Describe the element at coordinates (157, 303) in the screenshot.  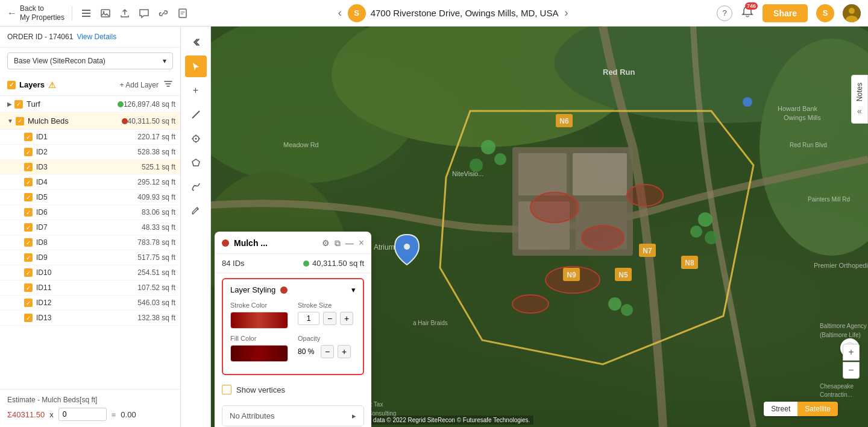
I see `id12-value: 546.03 sq ft` at that location.